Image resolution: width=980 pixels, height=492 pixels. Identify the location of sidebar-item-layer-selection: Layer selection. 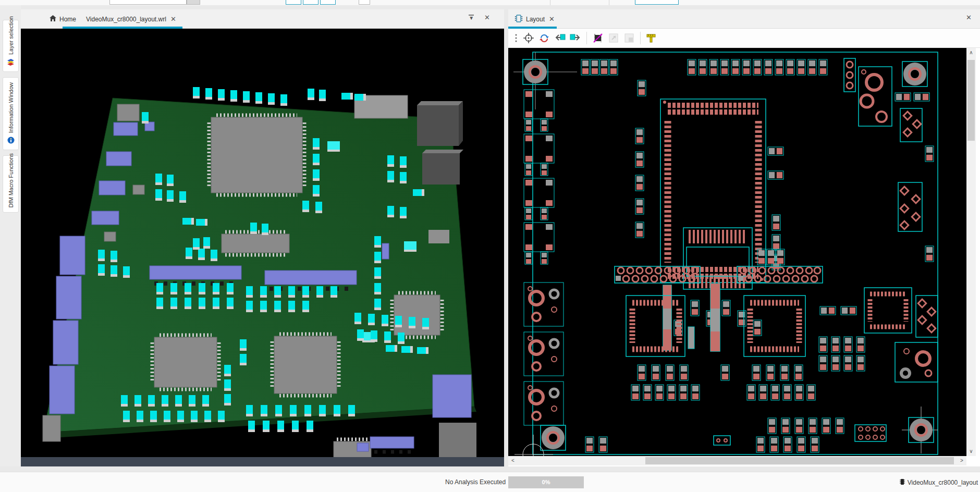
(10, 46).